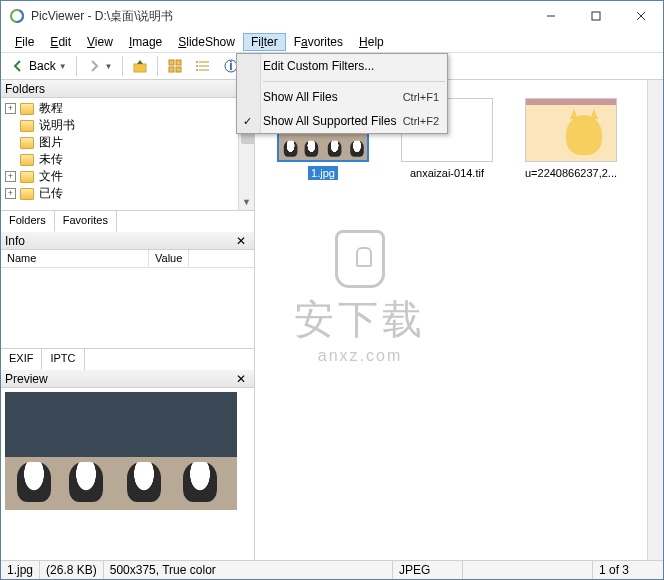  What do you see at coordinates (428, 570) in the screenshot?
I see `status-type: JPEG` at bounding box center [428, 570].